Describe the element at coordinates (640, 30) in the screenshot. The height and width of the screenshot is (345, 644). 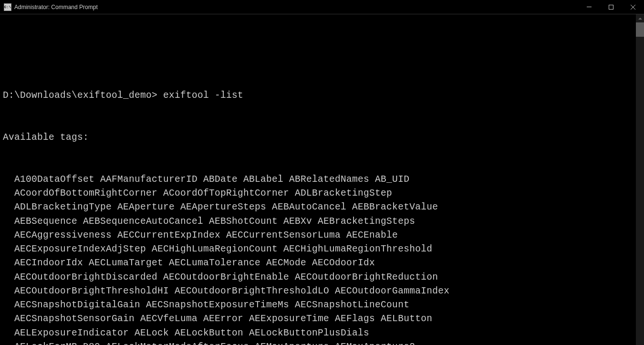
I see `scroll-thumb` at that location.